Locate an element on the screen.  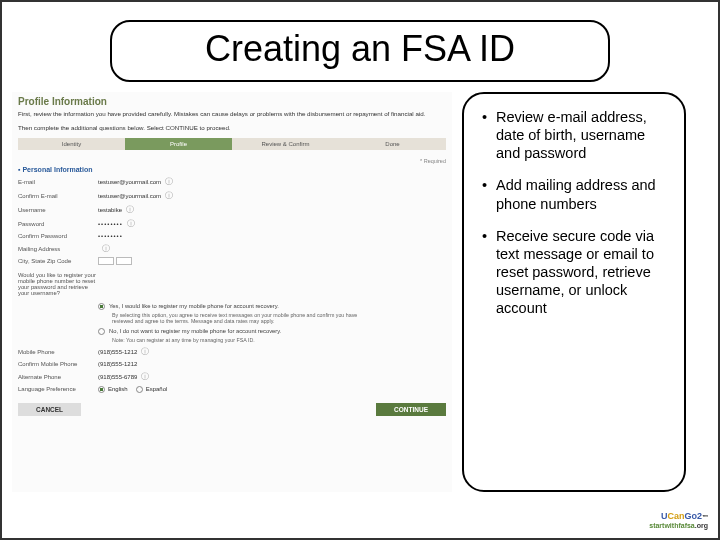
city-state-zip-label: City, State Zip Code is located at coordinates (58, 261).